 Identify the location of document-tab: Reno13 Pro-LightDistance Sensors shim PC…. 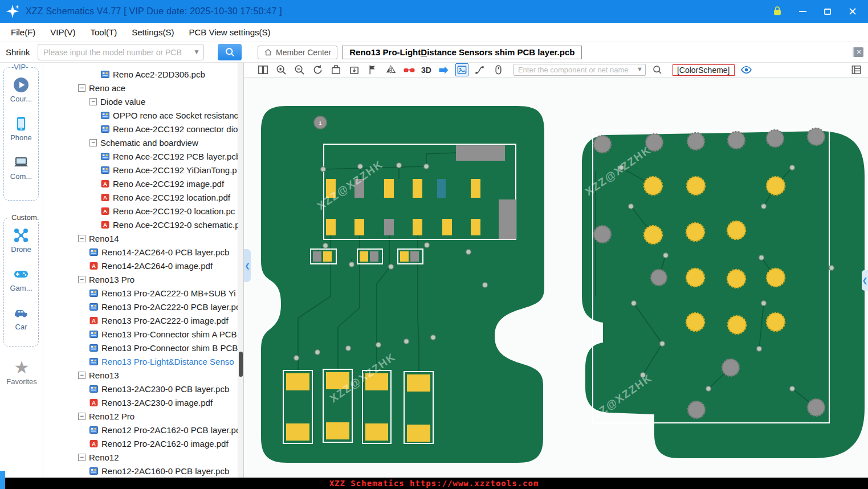
(462, 52).